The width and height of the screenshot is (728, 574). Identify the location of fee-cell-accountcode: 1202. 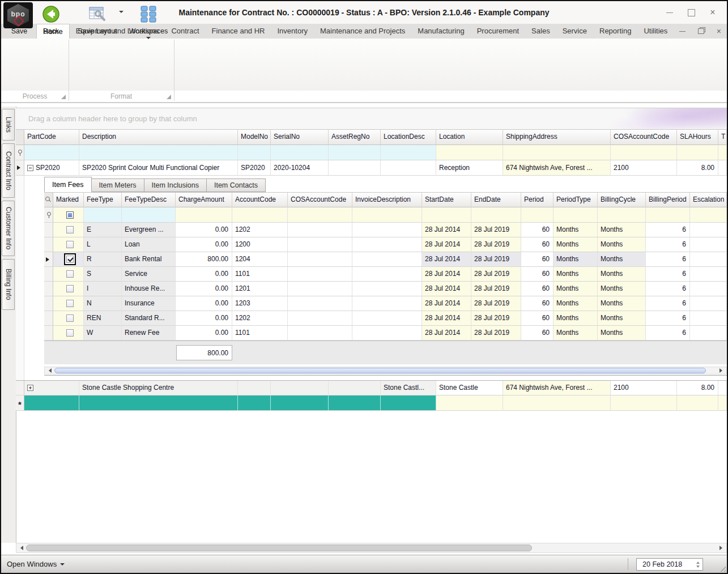
(260, 318).